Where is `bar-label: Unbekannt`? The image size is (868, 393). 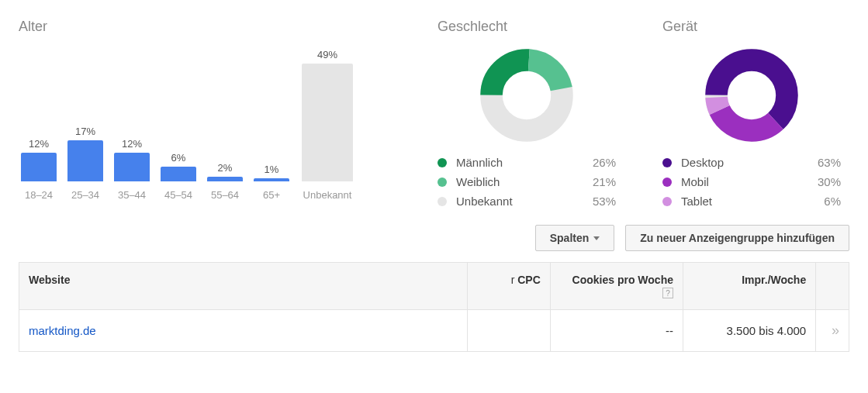 bar-label: Unbekannt is located at coordinates (327, 195).